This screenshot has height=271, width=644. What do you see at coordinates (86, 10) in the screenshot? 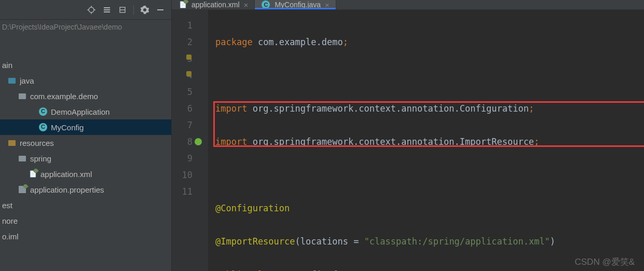
I see `project-toolbar` at bounding box center [86, 10].